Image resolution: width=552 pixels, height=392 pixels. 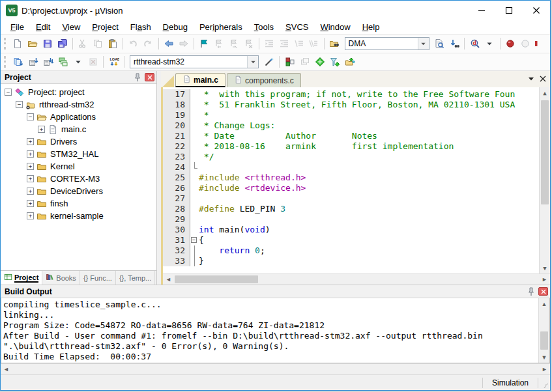 What do you see at coordinates (233, 44) in the screenshot?
I see `next-bookmark-button` at bounding box center [233, 44].